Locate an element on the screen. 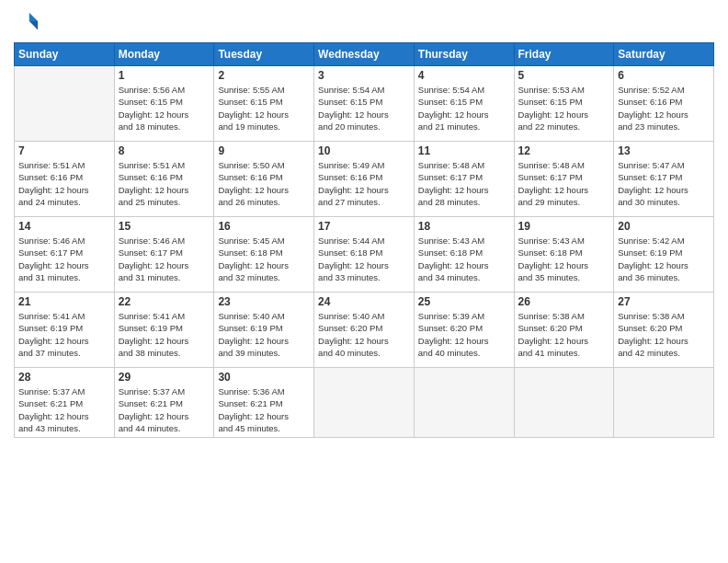 The height and width of the screenshot is (563, 728). day-number: 16 is located at coordinates (264, 226).